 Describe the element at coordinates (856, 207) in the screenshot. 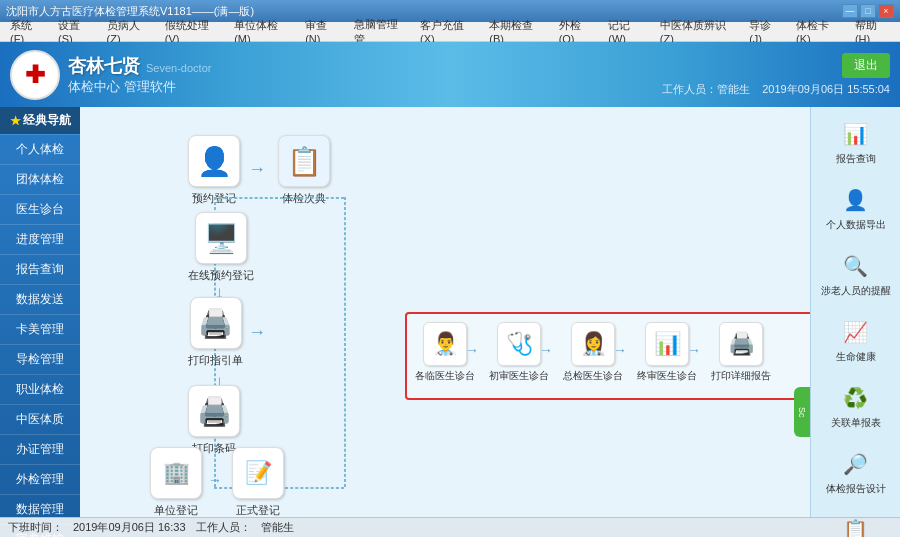

I see `right-item-personal-export: 👤 个人数据导出` at that location.